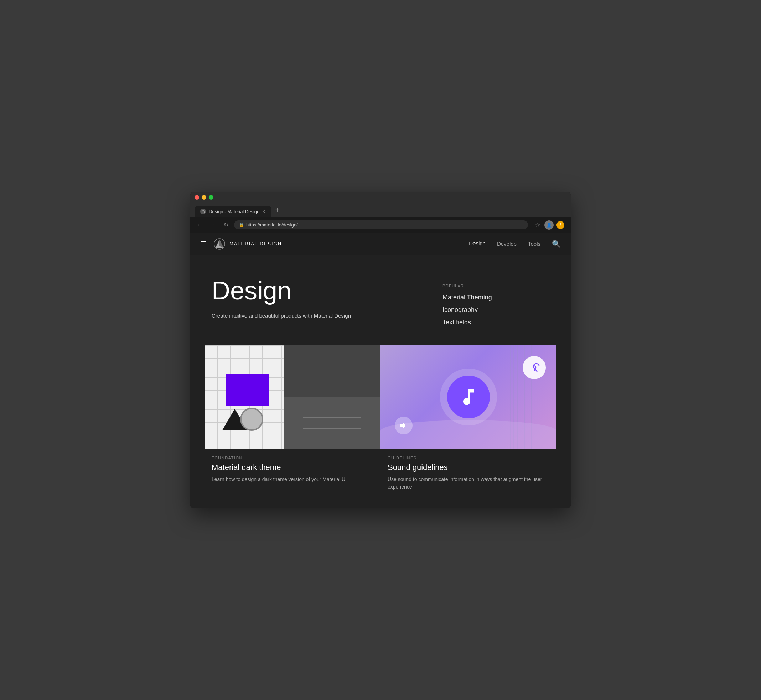  What do you see at coordinates (468, 397) in the screenshot?
I see `music-circle` at bounding box center [468, 397].